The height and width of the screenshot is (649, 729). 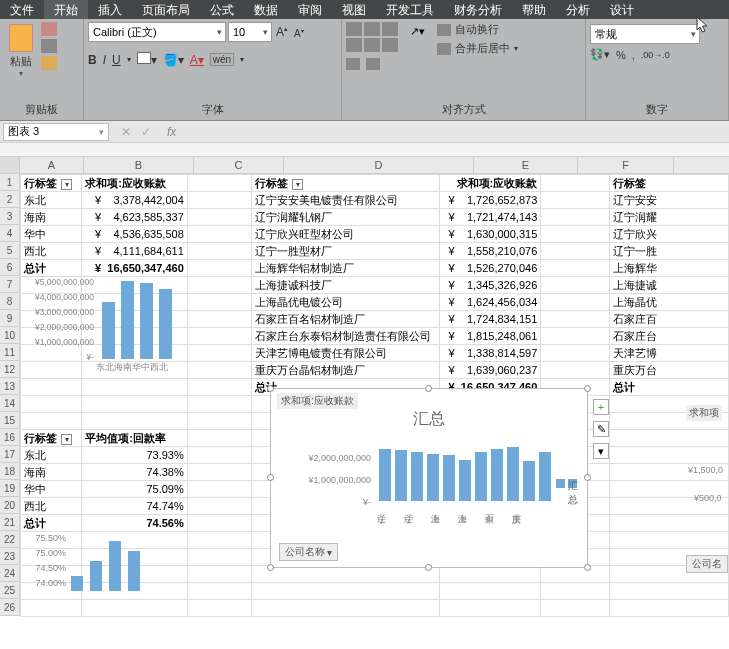 I want to click on col-header: G, so click(x=702, y=165).